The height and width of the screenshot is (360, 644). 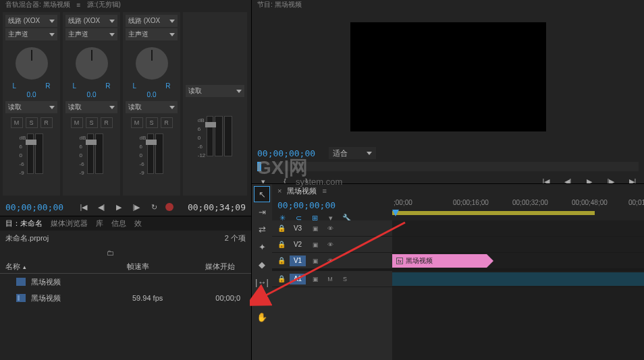 What do you see at coordinates (400, 261) in the screenshot?
I see `fx-badge-icon: fx` at bounding box center [400, 261].